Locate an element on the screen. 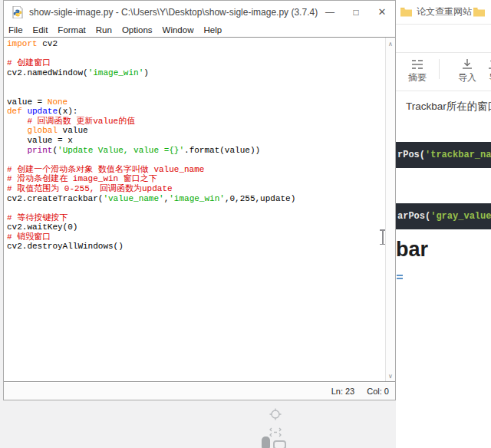  maximize-button: □ is located at coordinates (356, 12).